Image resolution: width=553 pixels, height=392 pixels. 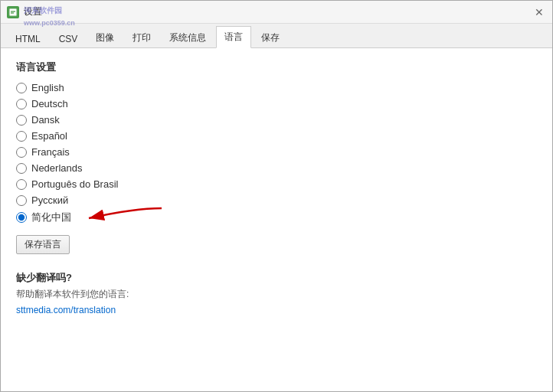 I want to click on missing-description: 帮助翻译本软件到您的语言:, so click(x=276, y=294).